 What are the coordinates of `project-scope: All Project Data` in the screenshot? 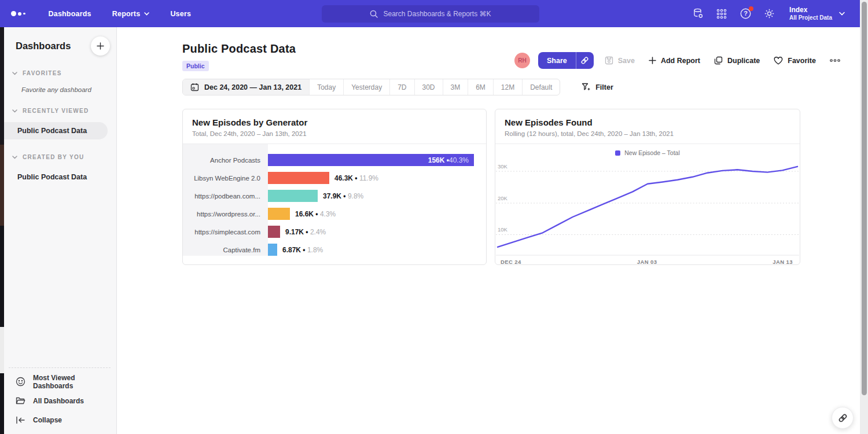 It's located at (811, 19).